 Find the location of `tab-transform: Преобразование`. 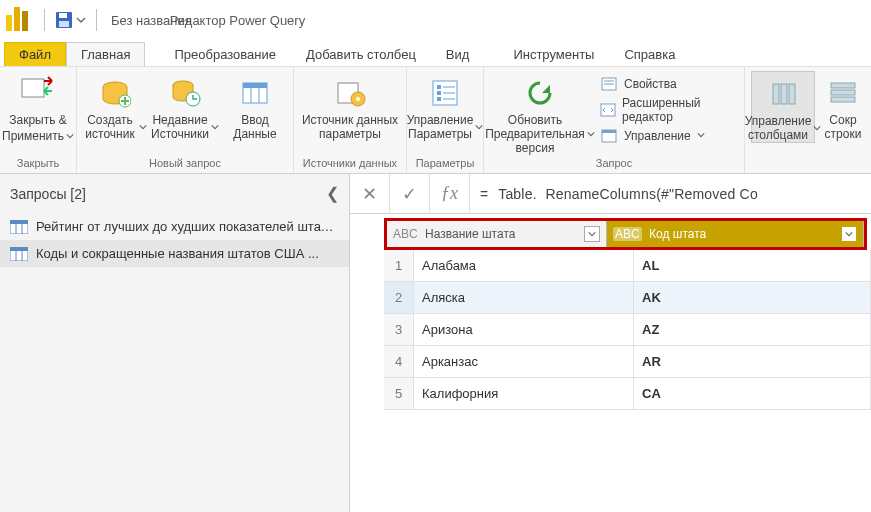

tab-transform: Преобразование is located at coordinates (225, 54).